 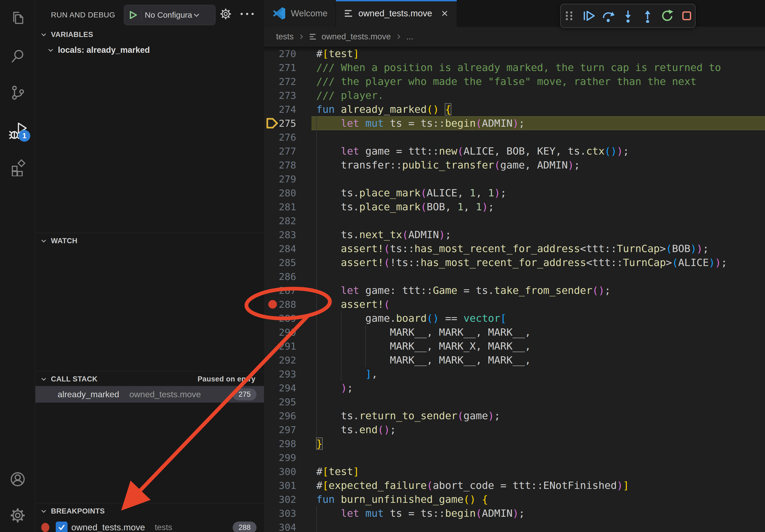 What do you see at coordinates (288, 109) in the screenshot?
I see `gutter-line-274: 274` at bounding box center [288, 109].